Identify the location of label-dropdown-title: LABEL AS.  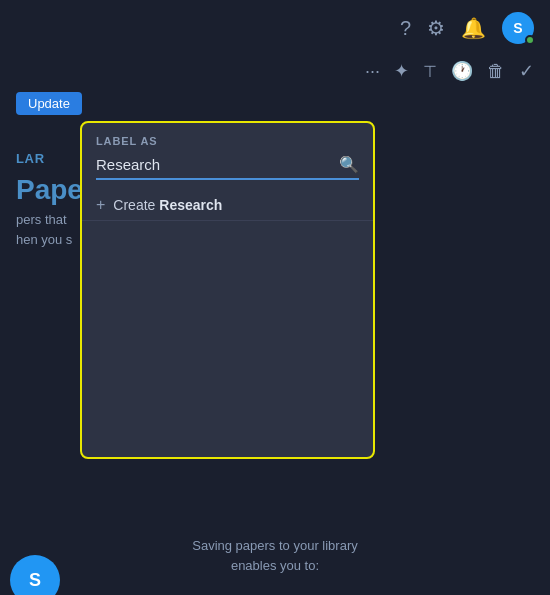
(228, 145).